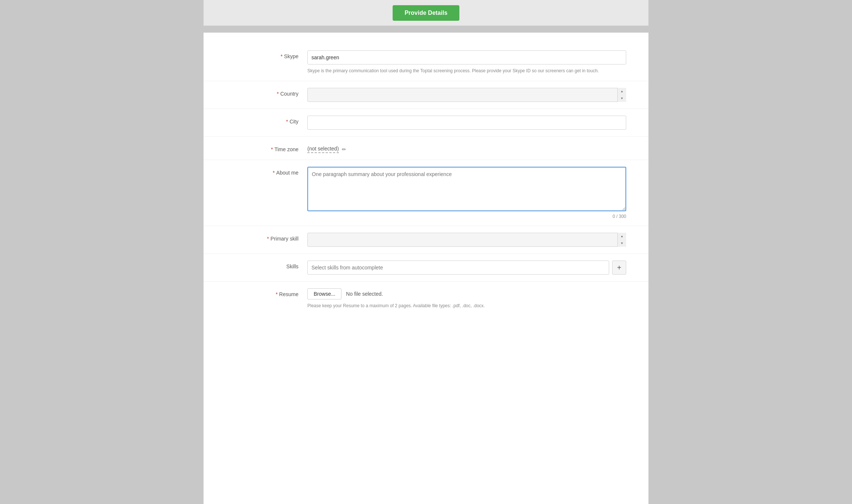 The image size is (852, 504). I want to click on primary-skill-arrow-up, so click(622, 236).